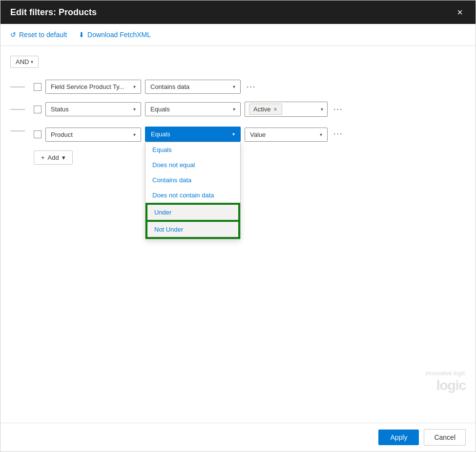 The width and height of the screenshot is (476, 452). What do you see at coordinates (93, 87) in the screenshot?
I see `field-service-product-type-field: Field Service Product Ty... ▾` at bounding box center [93, 87].